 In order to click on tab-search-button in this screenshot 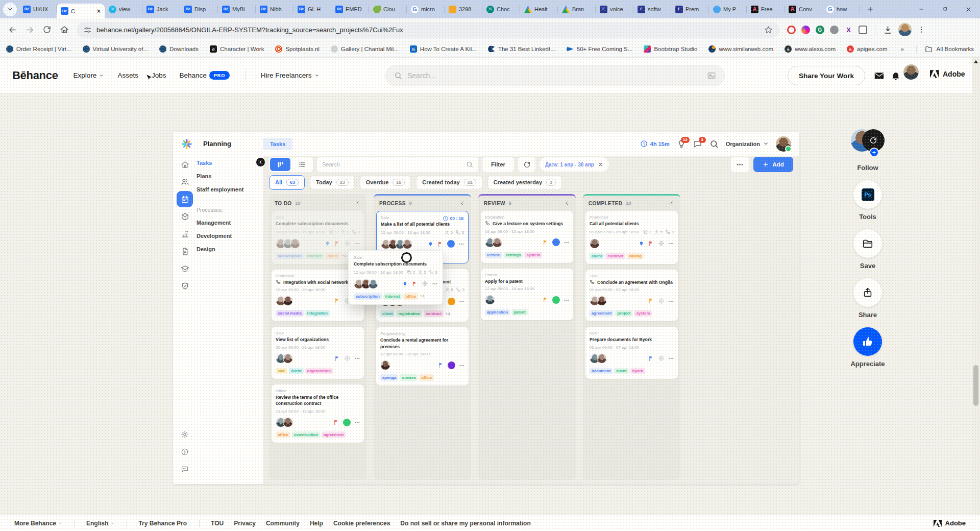, I will do `click(10, 9)`.